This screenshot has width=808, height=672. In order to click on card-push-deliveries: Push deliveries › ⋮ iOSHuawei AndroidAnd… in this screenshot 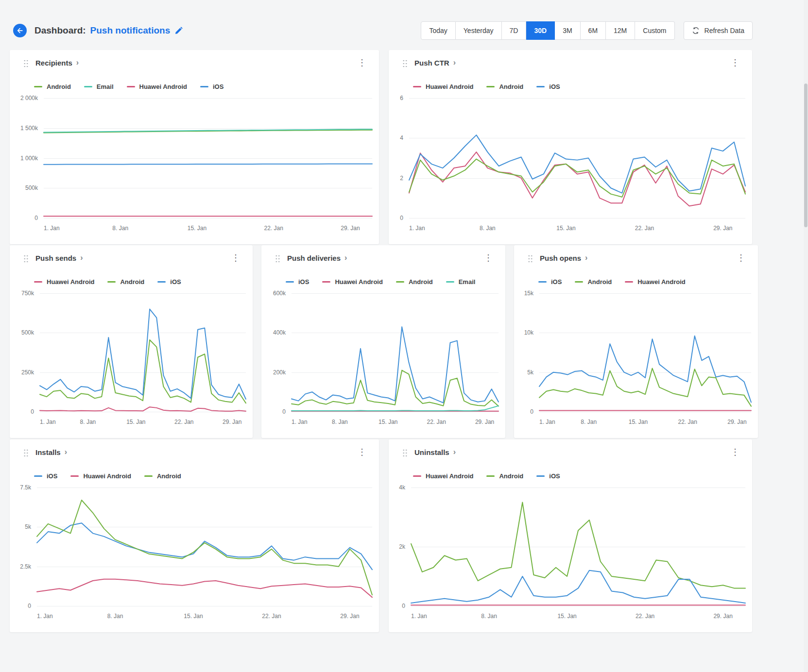, I will do `click(383, 342)`.